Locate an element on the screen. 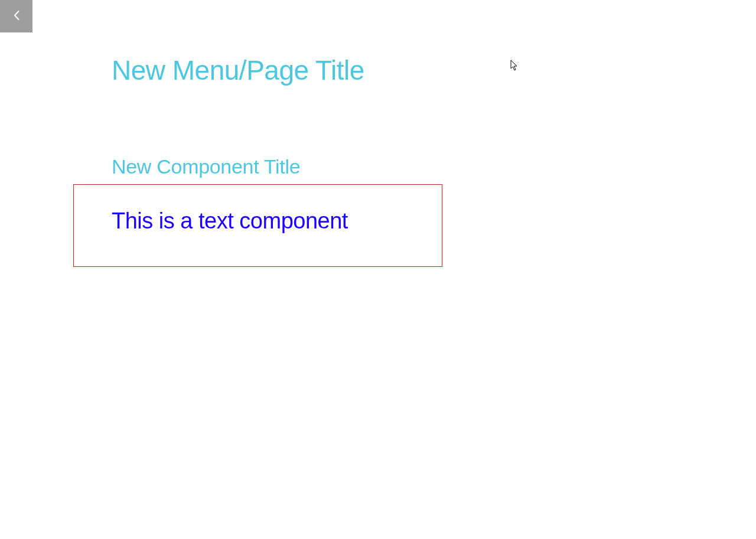 This screenshot has height=539, width=756. sidebar-collapse-button is located at coordinates (17, 17).